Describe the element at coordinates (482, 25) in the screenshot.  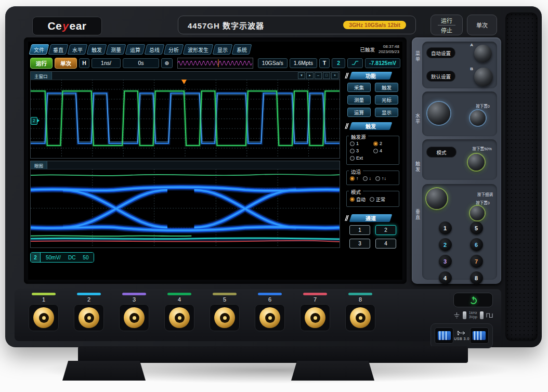
I see `single-button: 单次` at that location.